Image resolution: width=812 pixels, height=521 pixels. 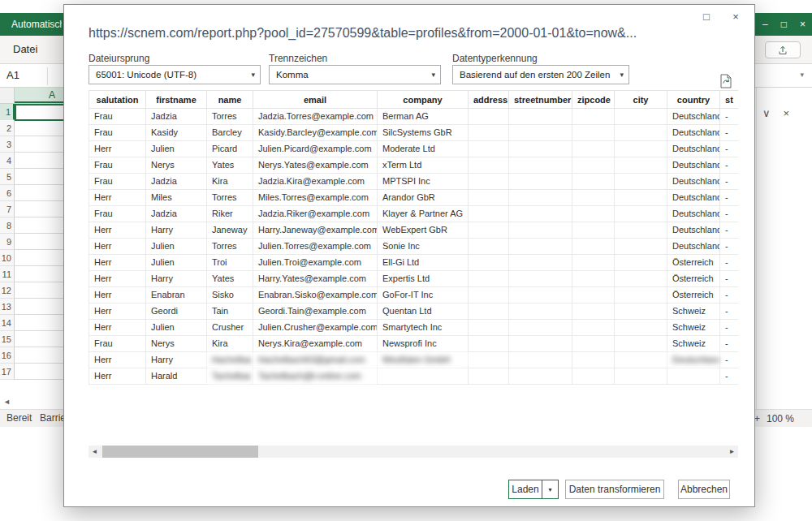 What do you see at coordinates (7, 307) in the screenshot?
I see `row-number: 13` at bounding box center [7, 307].